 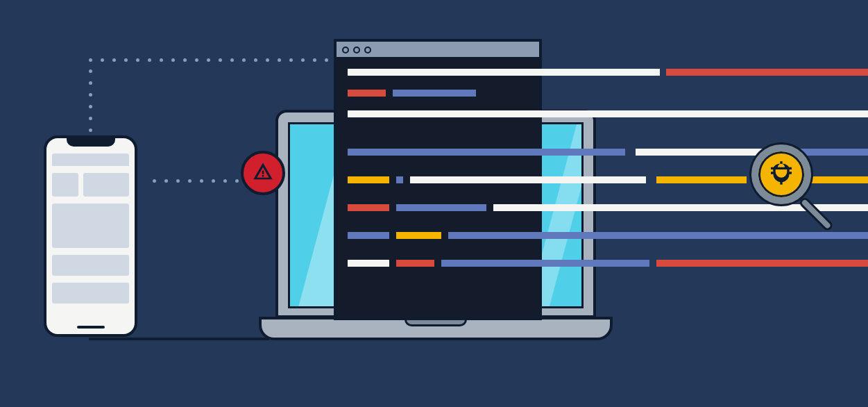 I want to click on bug-icon, so click(x=781, y=174).